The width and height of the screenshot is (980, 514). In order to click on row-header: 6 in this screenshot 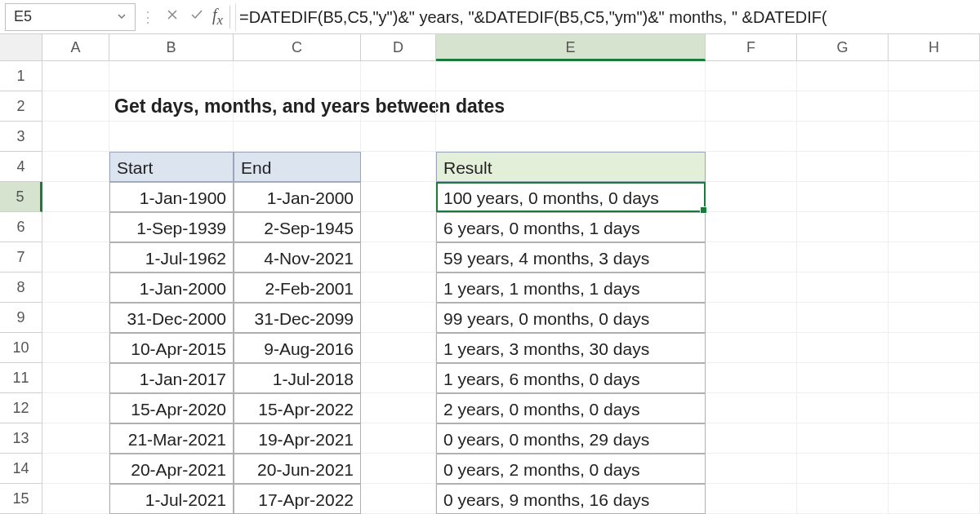, I will do `click(21, 227)`.